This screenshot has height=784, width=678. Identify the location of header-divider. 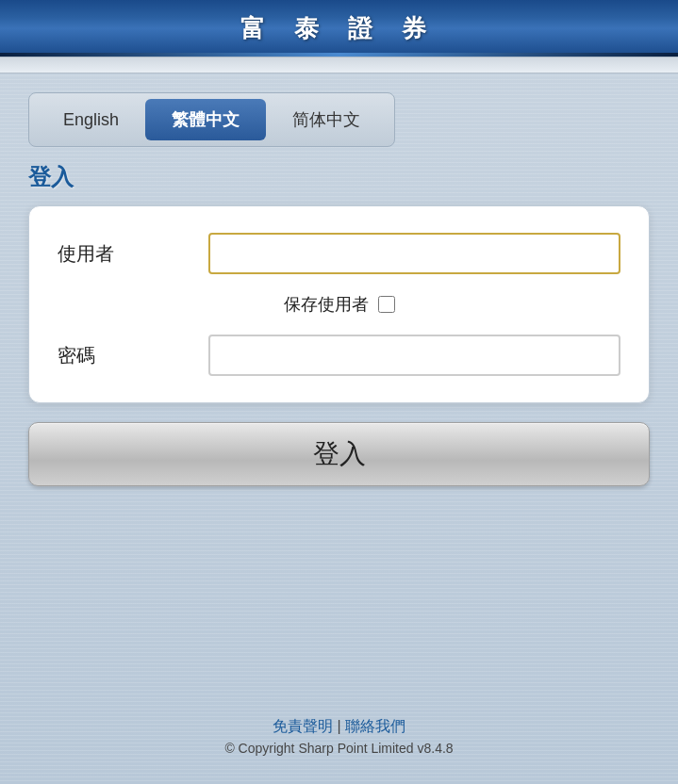
(339, 65).